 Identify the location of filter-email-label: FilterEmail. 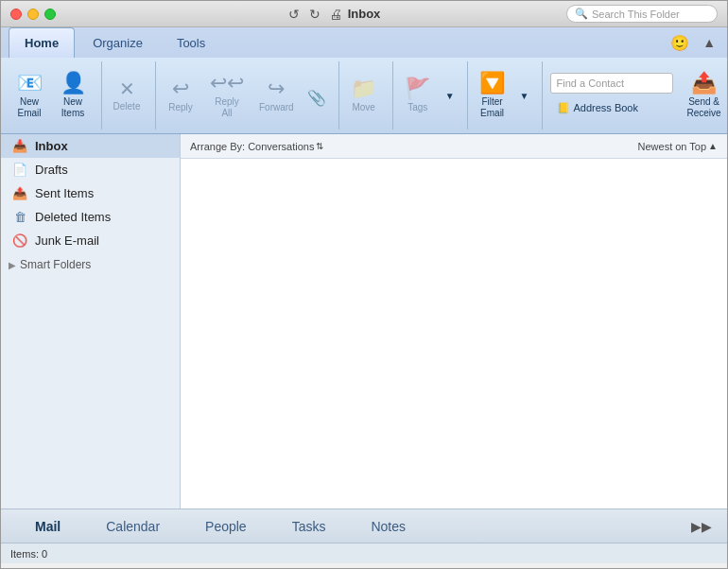
(492, 108).